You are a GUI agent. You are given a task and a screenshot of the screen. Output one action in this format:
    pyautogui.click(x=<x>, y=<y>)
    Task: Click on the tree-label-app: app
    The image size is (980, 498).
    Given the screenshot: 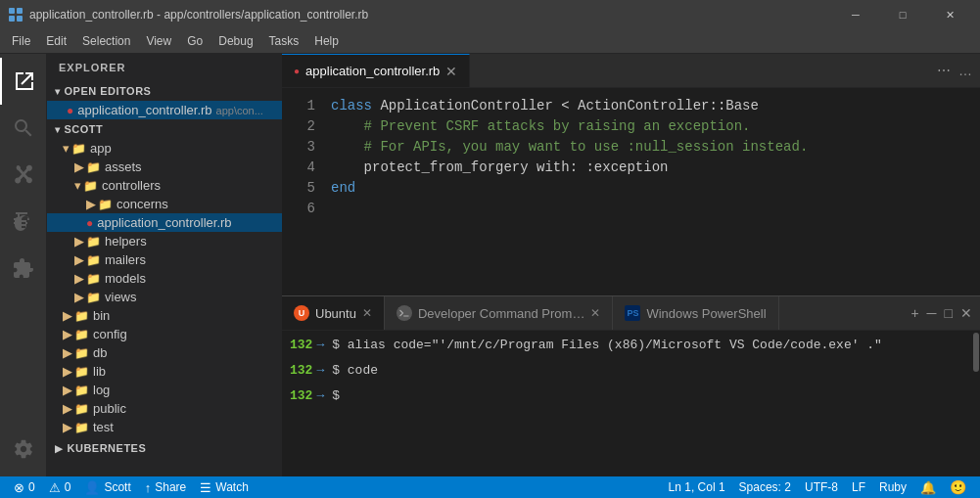 What is the action you would take?
    pyautogui.click(x=101, y=149)
    